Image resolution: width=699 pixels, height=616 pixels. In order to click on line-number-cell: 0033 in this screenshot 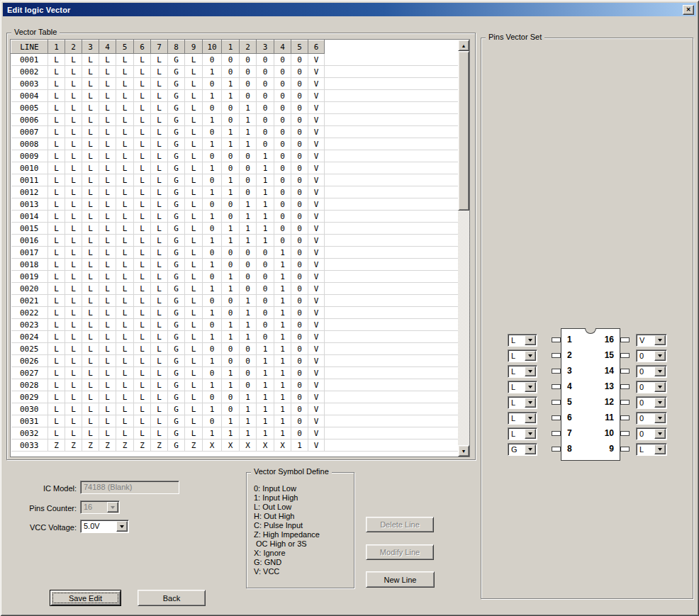, I will do `click(30, 445)`.